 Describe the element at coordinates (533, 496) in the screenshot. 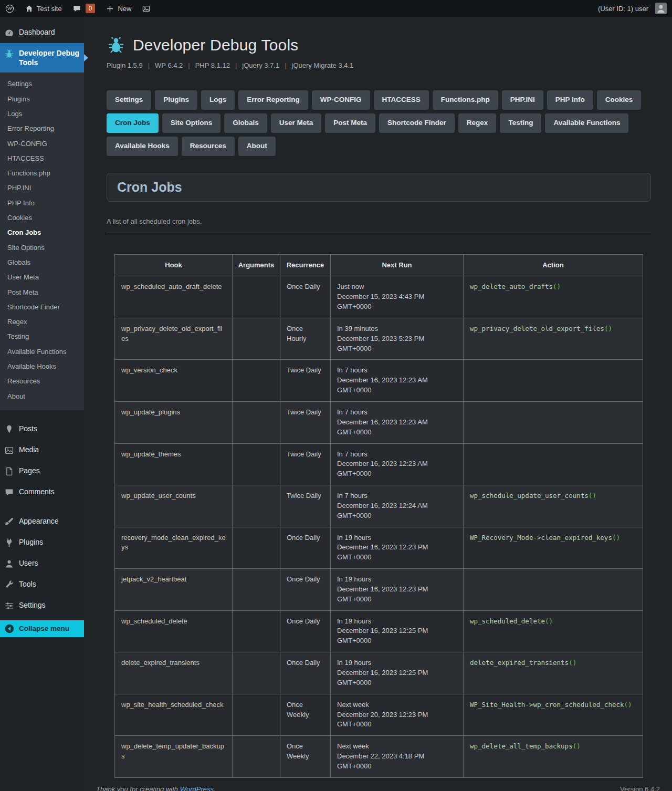

I see `action-code: wp_schedule_update_user_counts()` at that location.